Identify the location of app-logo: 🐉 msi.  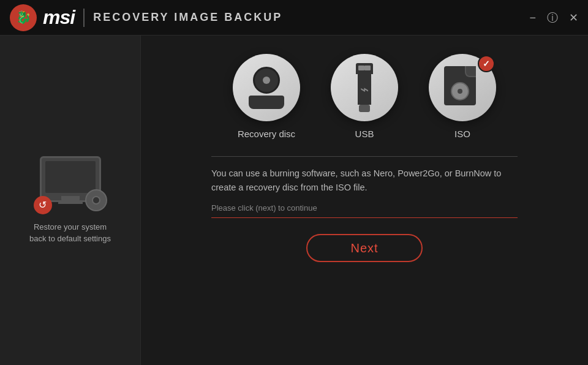
(42, 18).